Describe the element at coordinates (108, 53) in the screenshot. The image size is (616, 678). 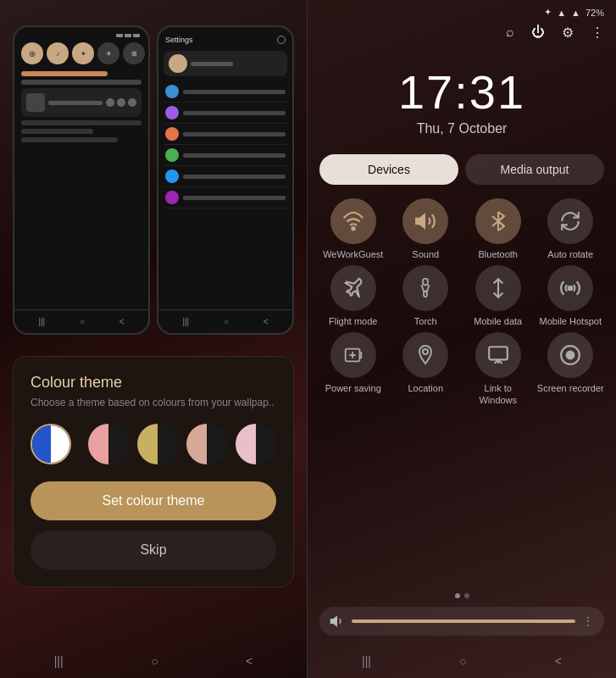
I see `qs-tile-airplane: ✈` at that location.